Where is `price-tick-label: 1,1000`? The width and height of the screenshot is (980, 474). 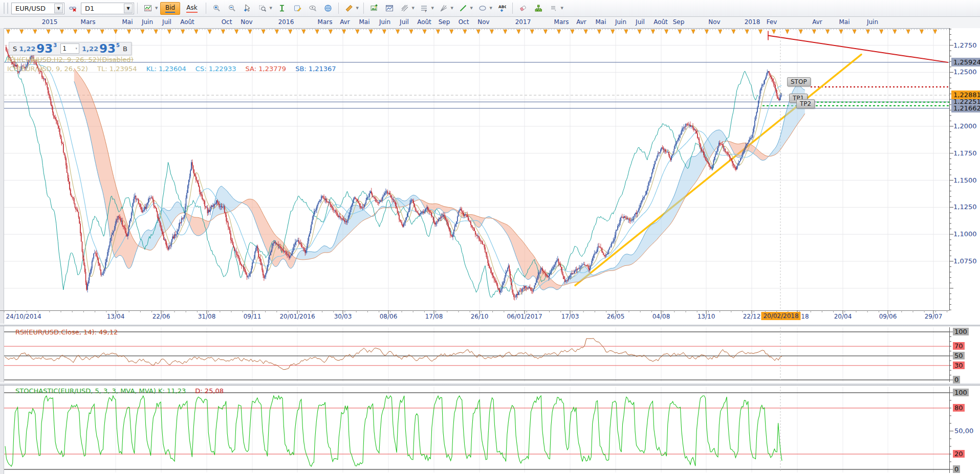 price-tick-label: 1,1000 is located at coordinates (965, 234).